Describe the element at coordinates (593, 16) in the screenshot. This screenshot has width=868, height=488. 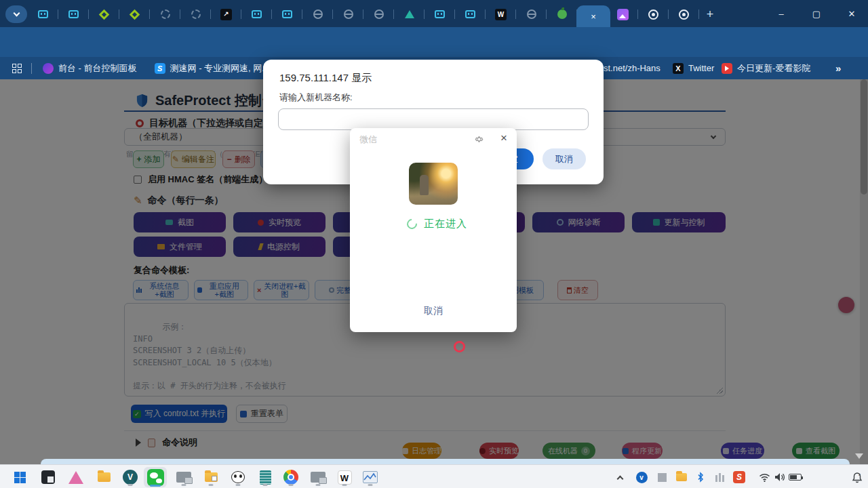
I see `active-tab: ×` at that location.